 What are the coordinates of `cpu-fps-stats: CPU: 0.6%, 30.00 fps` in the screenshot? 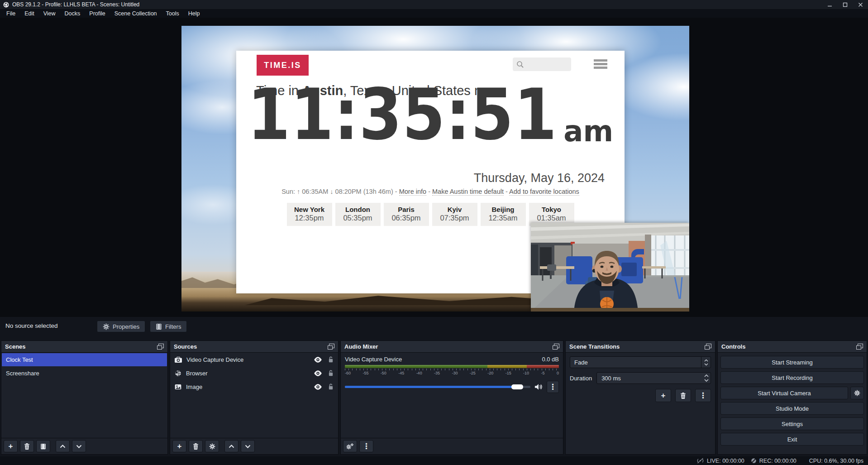 It's located at (836, 461).